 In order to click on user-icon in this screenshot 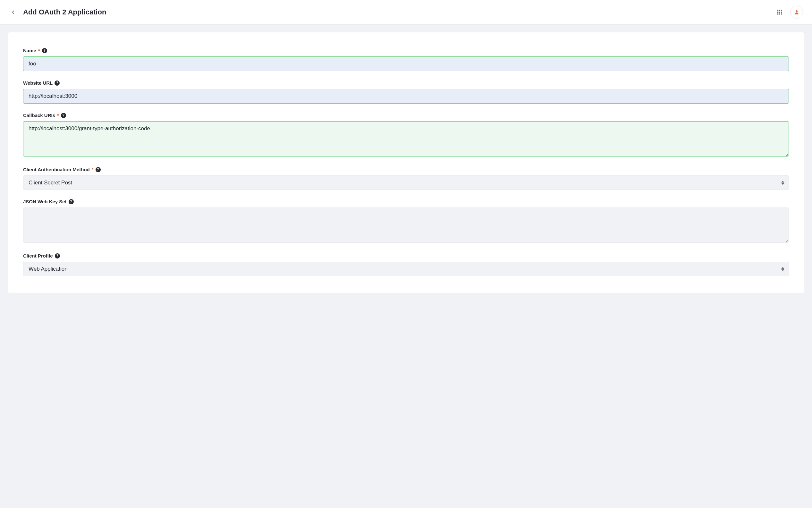, I will do `click(797, 12)`.